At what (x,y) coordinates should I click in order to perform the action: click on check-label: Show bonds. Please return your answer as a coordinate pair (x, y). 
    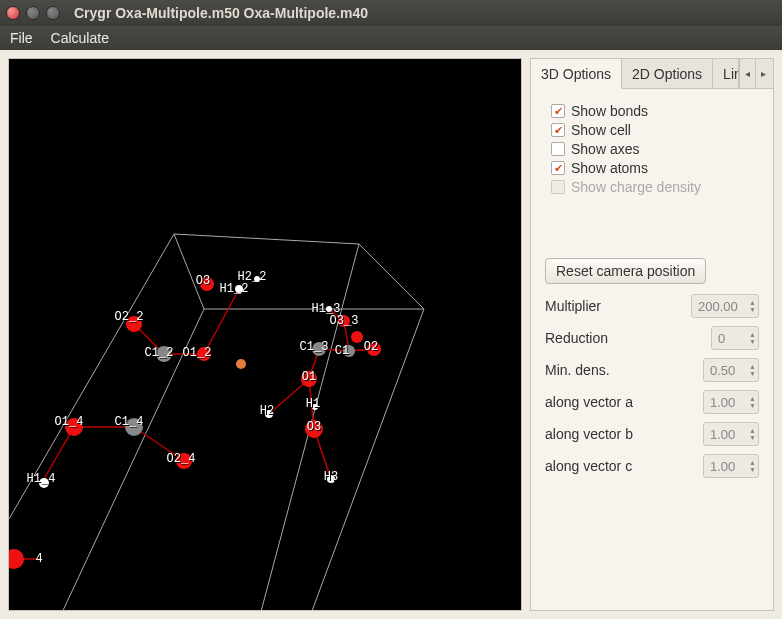
    Looking at the image, I should click on (610, 111).